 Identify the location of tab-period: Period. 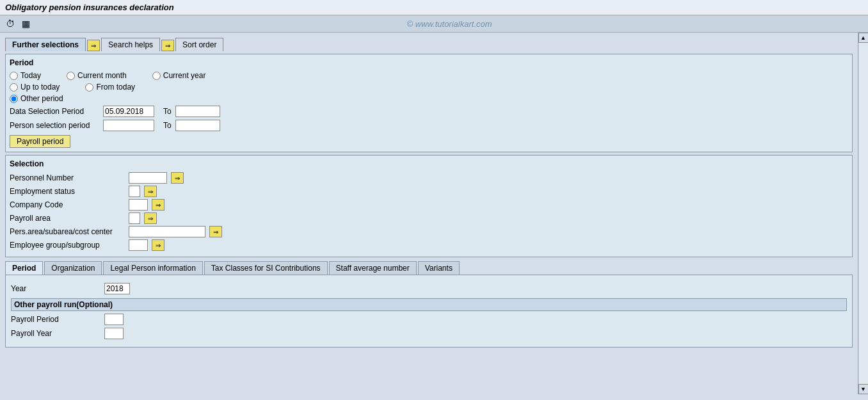
(24, 268).